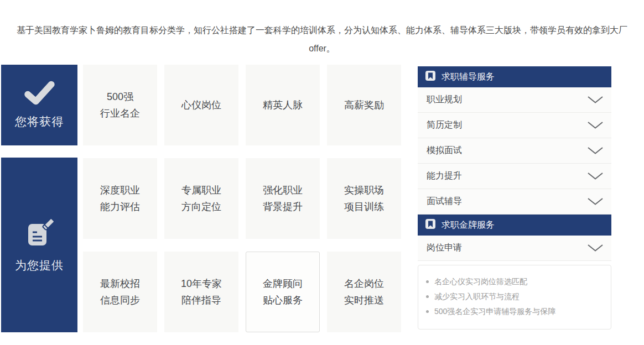  Describe the element at coordinates (39, 105) in the screenshot. I see `you-will-gain-panel: 您将获得` at that location.